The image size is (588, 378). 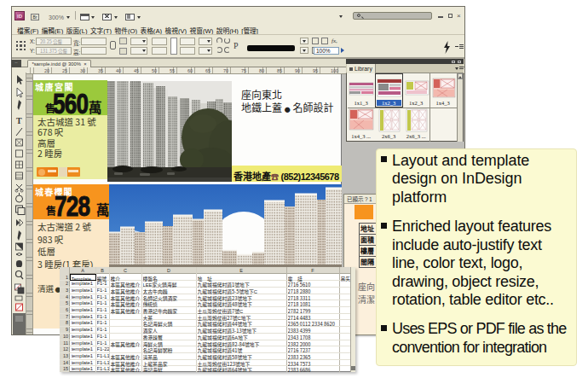 I want to click on svg-text: 25, so click(x=65, y=71).